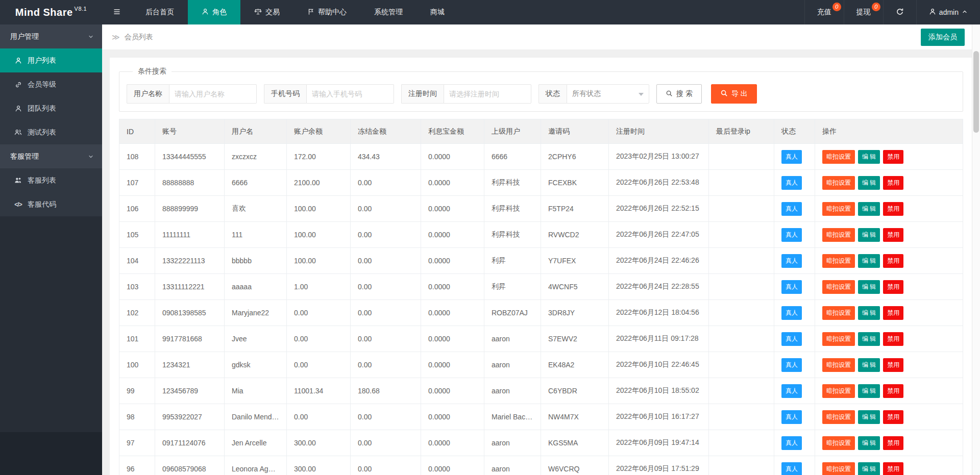 This screenshot has width=980, height=475. I want to click on refresh-button, so click(899, 12).